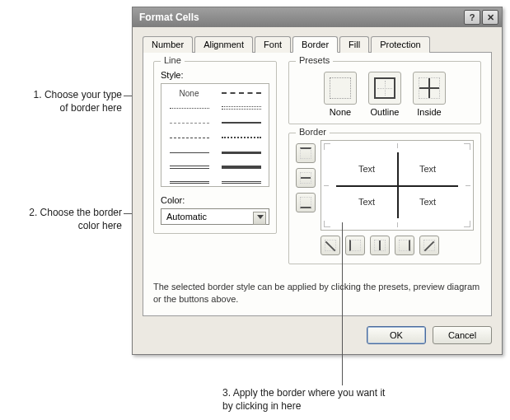  What do you see at coordinates (330, 245) in the screenshot?
I see `border-diag-down-icon` at bounding box center [330, 245].